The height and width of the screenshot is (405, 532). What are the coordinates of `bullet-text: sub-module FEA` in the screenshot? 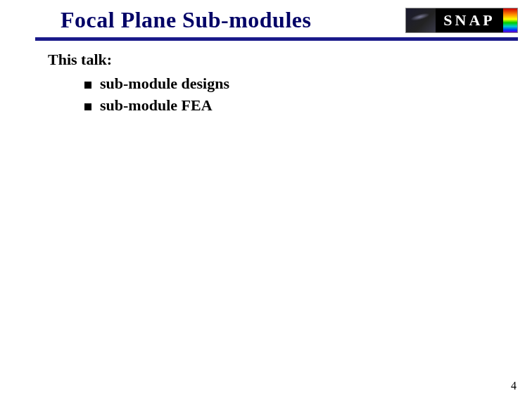 It's located at (156, 105).